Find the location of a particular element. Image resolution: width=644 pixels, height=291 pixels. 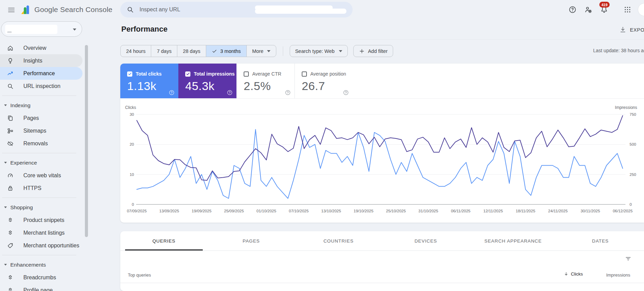

sidebar-item-core-web-vitals: Core web vitals is located at coordinates (41, 175).